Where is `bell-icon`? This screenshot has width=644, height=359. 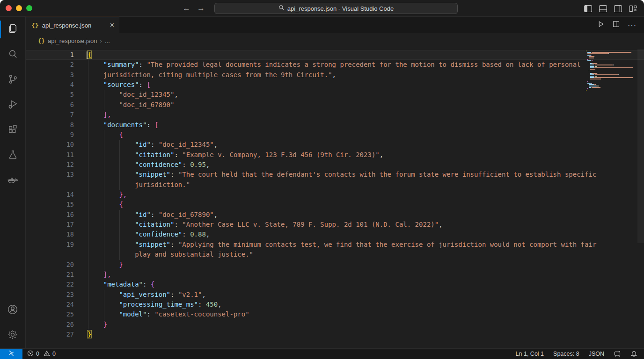 bell-icon is located at coordinates (634, 354).